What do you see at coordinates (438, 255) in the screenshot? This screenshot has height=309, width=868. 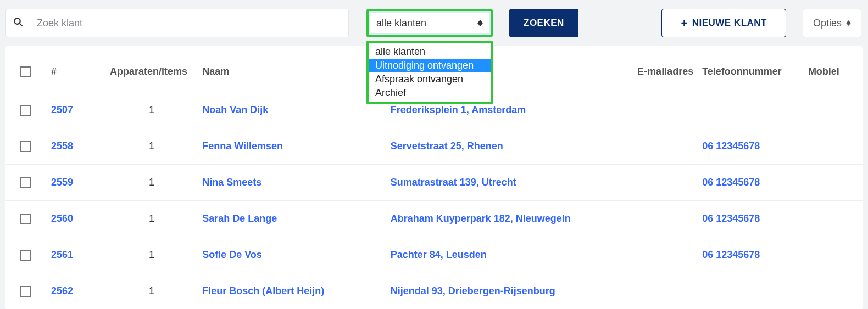 I see `row-address-link: Pachter 84, Leusden` at bounding box center [438, 255].